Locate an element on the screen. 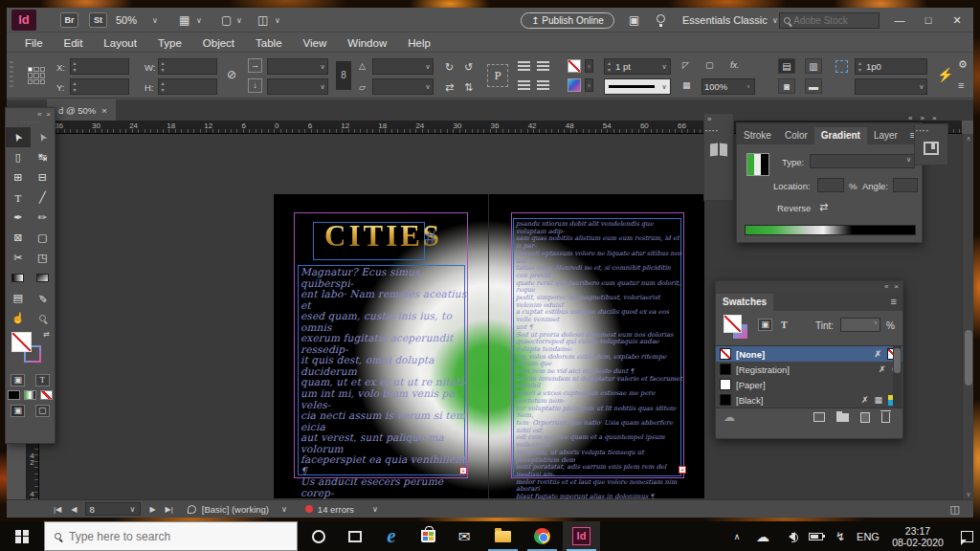 The width and height of the screenshot is (980, 551). minimize-button: — is located at coordinates (900, 20).